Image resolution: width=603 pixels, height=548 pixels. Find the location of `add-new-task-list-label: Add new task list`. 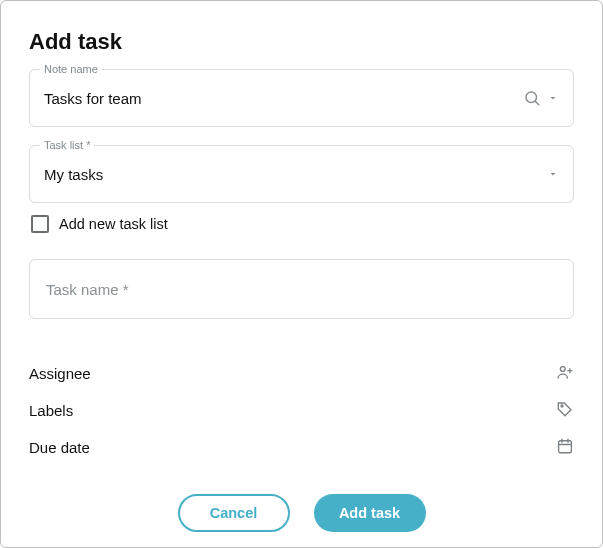

add-new-task-list-label: Add new task list is located at coordinates (114, 224).